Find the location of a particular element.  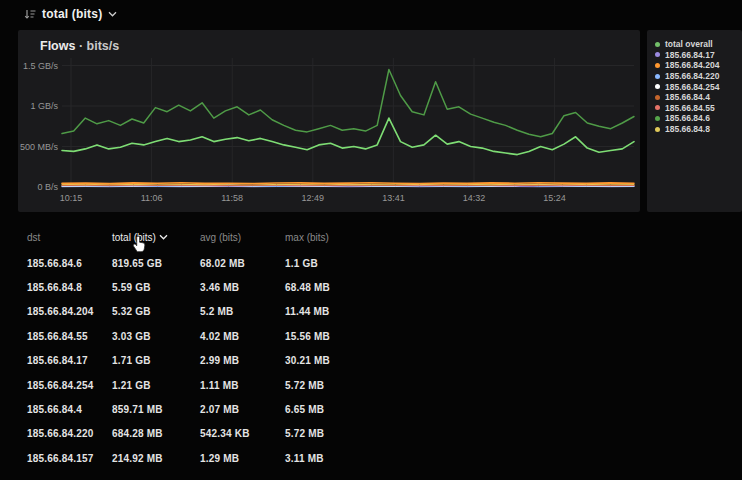

metric-dropdown-label: total (bits) is located at coordinates (72, 14).